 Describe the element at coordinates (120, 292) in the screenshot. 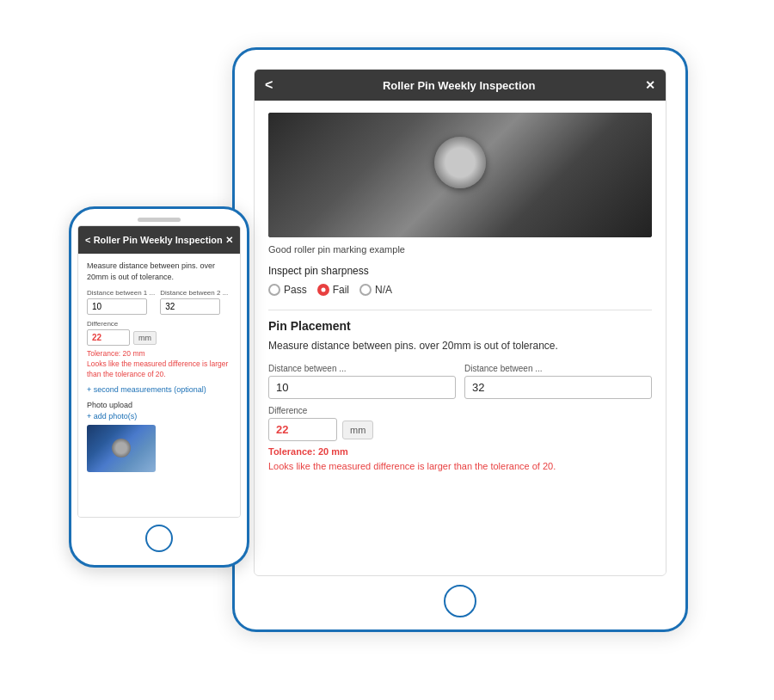

I see `phone-distance1-label: Distance between 1 ...` at that location.